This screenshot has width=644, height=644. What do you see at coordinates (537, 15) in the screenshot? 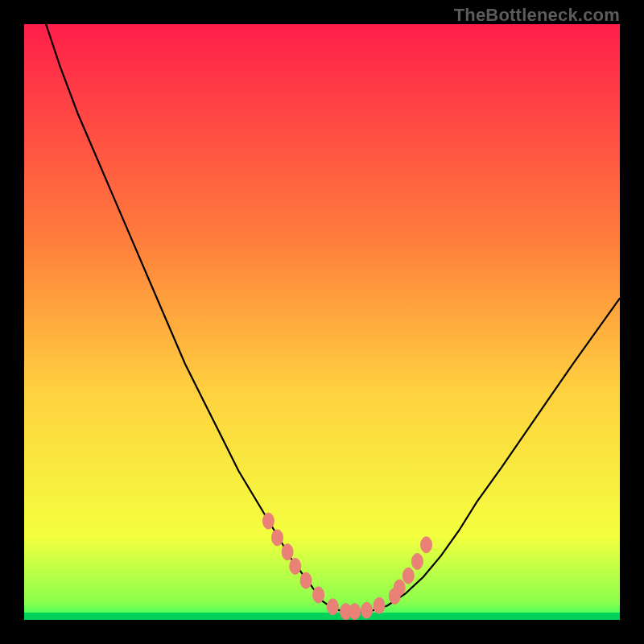
I see `watermark-text: TheBottleneck.com` at bounding box center [537, 15].